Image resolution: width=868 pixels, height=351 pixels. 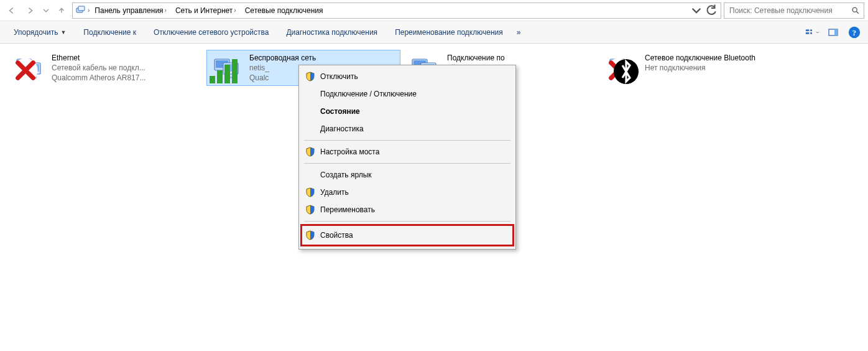 I want to click on disable-device-button: Отключение сетевого устройства, so click(x=211, y=32).